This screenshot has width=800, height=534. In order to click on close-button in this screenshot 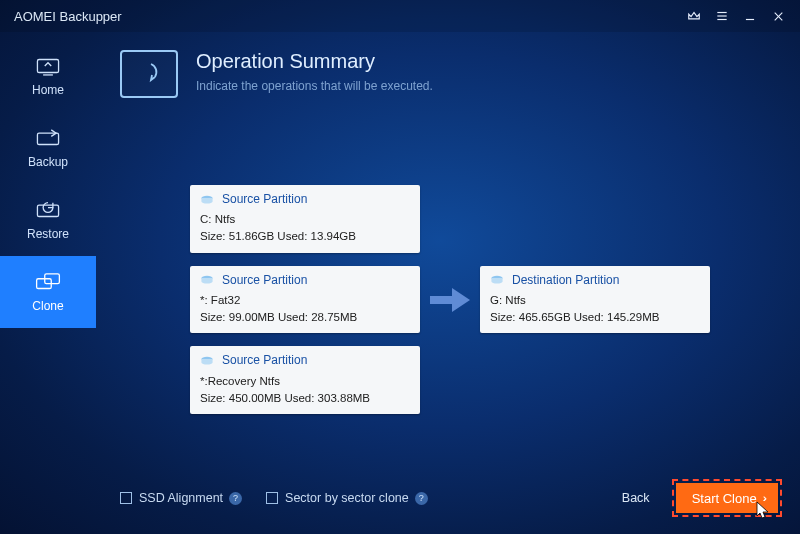, I will do `click(778, 16)`.